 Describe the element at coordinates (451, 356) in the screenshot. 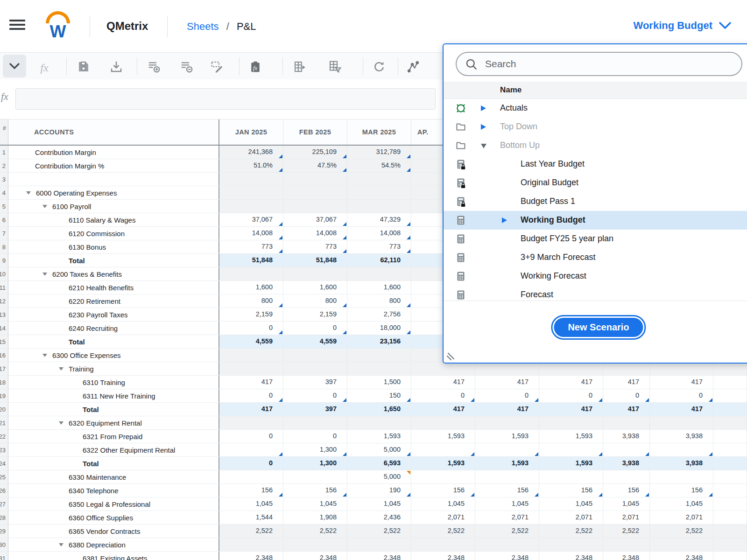

I see `resize-grip-icon` at that location.